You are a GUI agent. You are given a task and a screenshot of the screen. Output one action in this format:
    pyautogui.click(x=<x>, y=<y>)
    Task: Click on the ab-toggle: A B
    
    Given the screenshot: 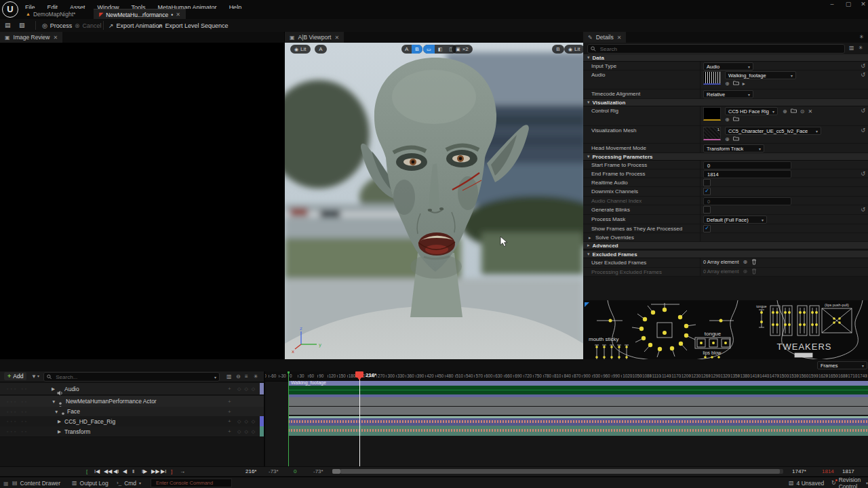 What is the action you would take?
    pyautogui.click(x=412, y=49)
    